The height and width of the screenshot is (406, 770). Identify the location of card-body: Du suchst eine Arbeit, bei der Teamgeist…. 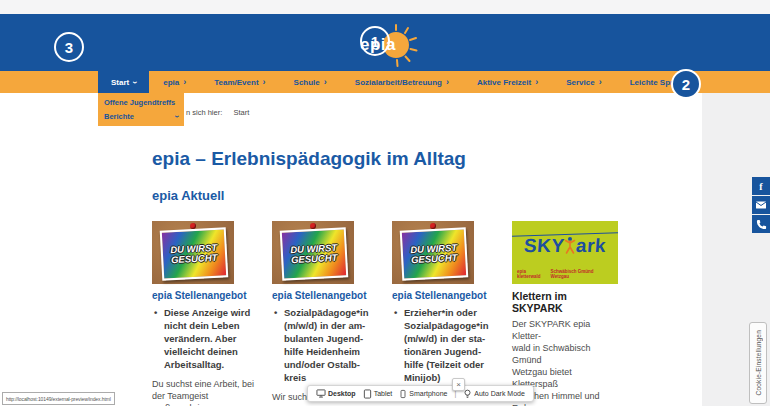
(206, 392).